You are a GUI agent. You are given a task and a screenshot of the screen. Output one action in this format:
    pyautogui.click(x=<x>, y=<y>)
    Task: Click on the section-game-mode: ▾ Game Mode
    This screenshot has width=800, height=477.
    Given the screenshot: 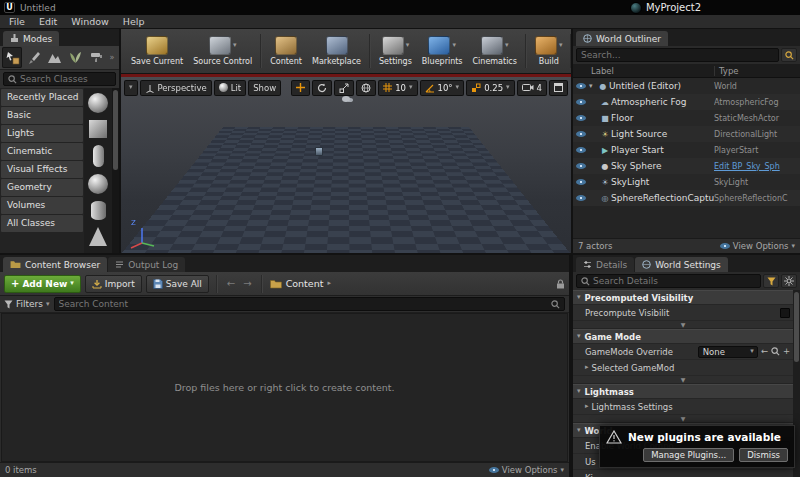 What is the action you would take?
    pyautogui.click(x=683, y=336)
    